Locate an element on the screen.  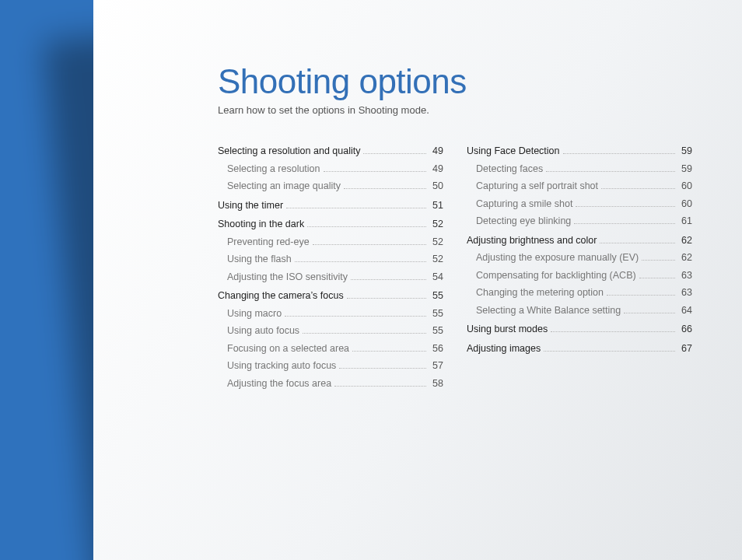
toc-section-row: Using Face Detection59 is located at coordinates (579, 151).